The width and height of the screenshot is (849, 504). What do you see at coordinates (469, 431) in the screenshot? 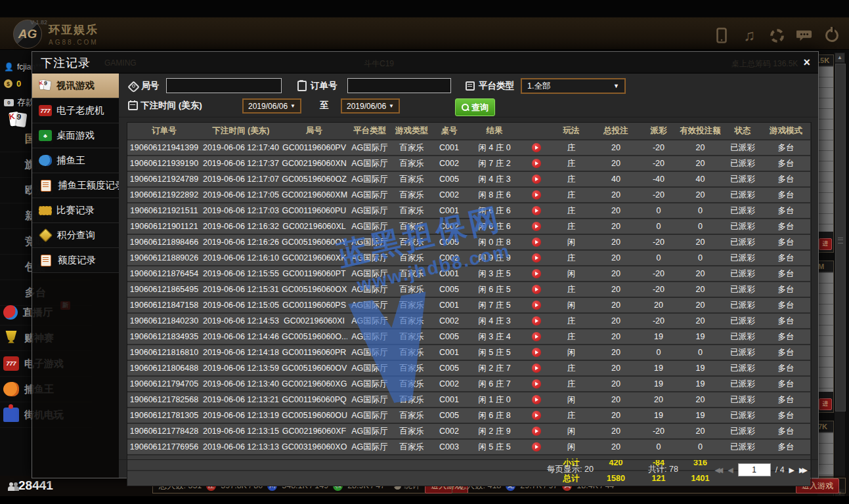
I see `table-row: 1906061217784282019-06-06 12:13:15GC0021…` at bounding box center [469, 431].